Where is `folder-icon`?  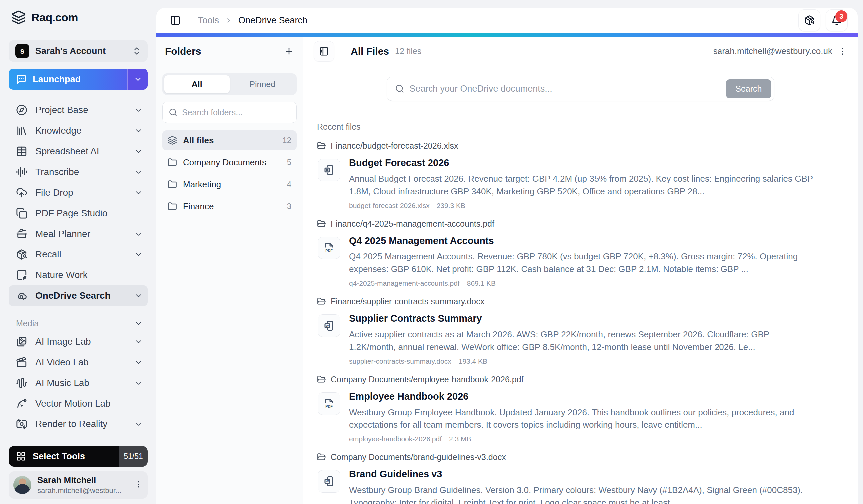
folder-icon is located at coordinates (173, 206).